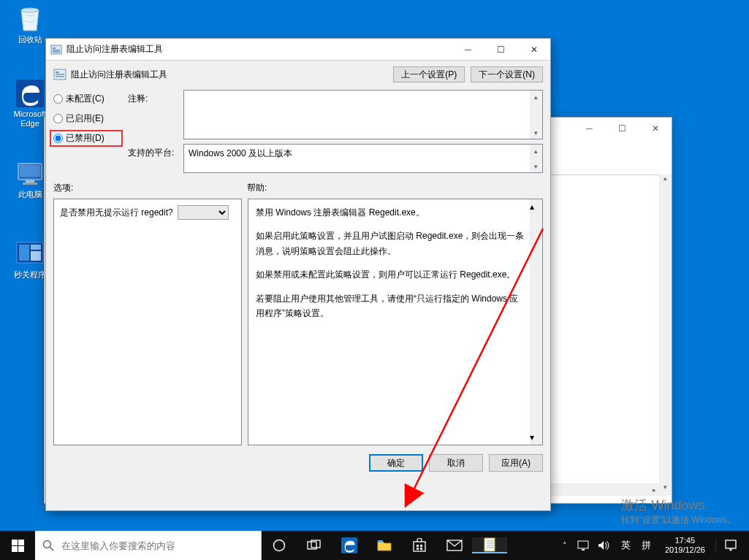 This screenshot has height=560, width=749. What do you see at coordinates (507, 74) in the screenshot?
I see `next-setting-button: 下一个设置(N)` at bounding box center [507, 74].